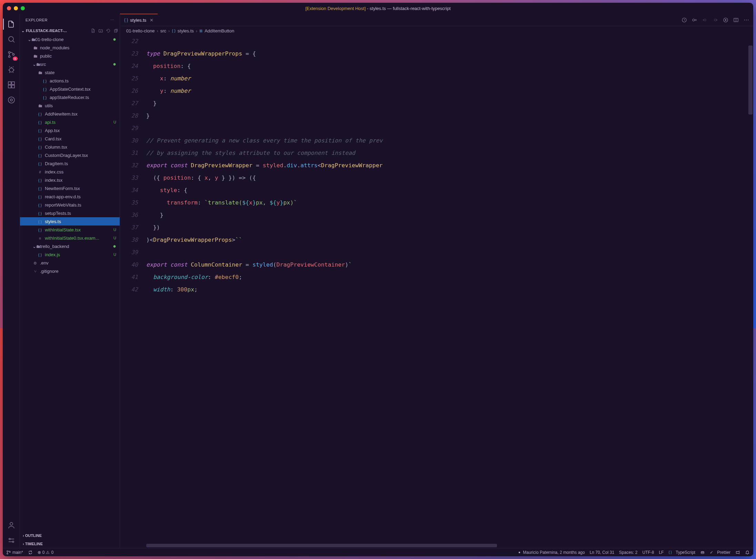 This screenshot has height=559, width=756. I want to click on tree-file: { }index.tsx, so click(70, 180).